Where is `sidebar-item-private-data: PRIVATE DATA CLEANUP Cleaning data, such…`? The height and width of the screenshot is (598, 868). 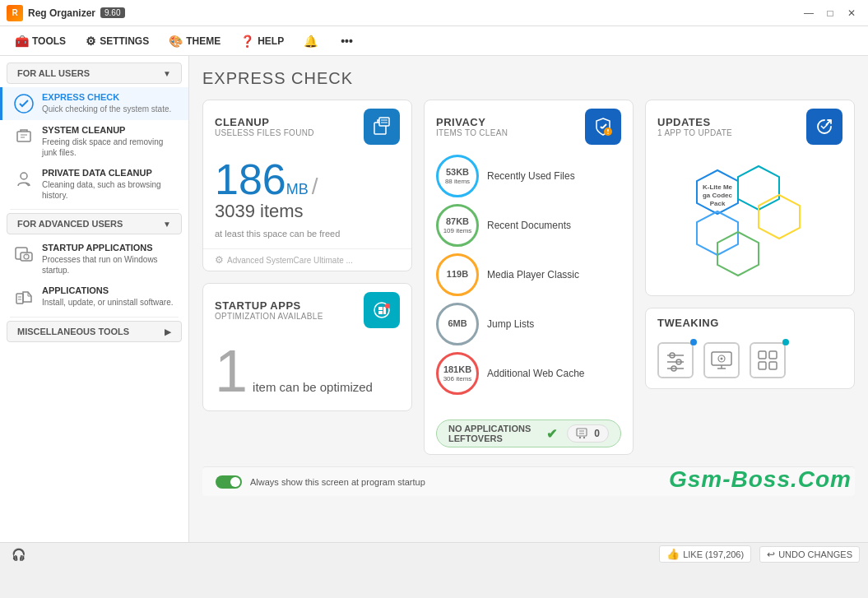
sidebar-item-private-data: PRIVATE DATA CLEANUP Cleaning data, such… is located at coordinates (94, 184).